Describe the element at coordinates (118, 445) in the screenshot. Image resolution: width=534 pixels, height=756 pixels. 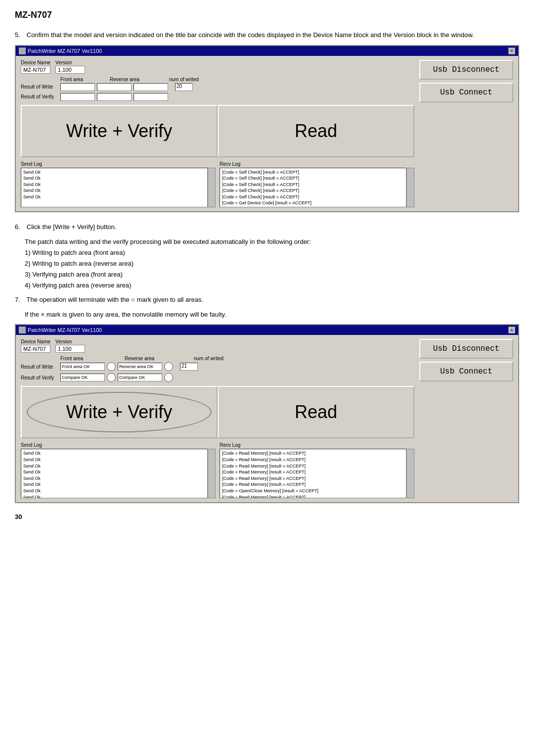
I see `send-log-label2: Send Log` at that location.